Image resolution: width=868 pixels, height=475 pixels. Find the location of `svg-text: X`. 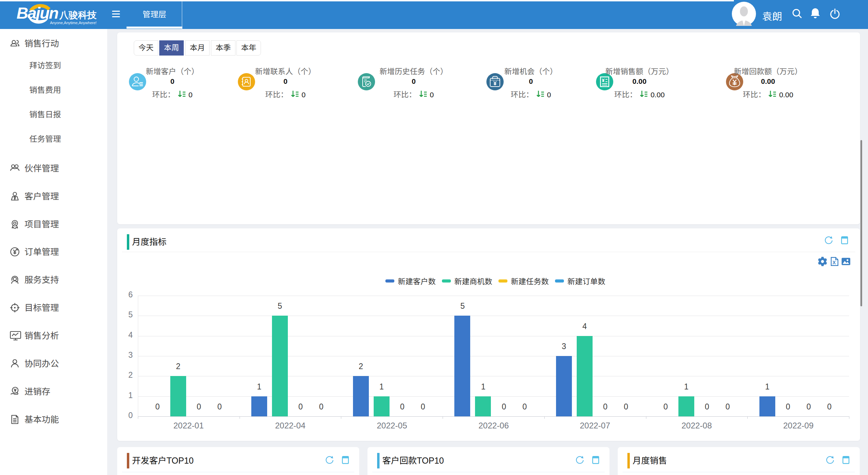

svg-text: X is located at coordinates (834, 263).